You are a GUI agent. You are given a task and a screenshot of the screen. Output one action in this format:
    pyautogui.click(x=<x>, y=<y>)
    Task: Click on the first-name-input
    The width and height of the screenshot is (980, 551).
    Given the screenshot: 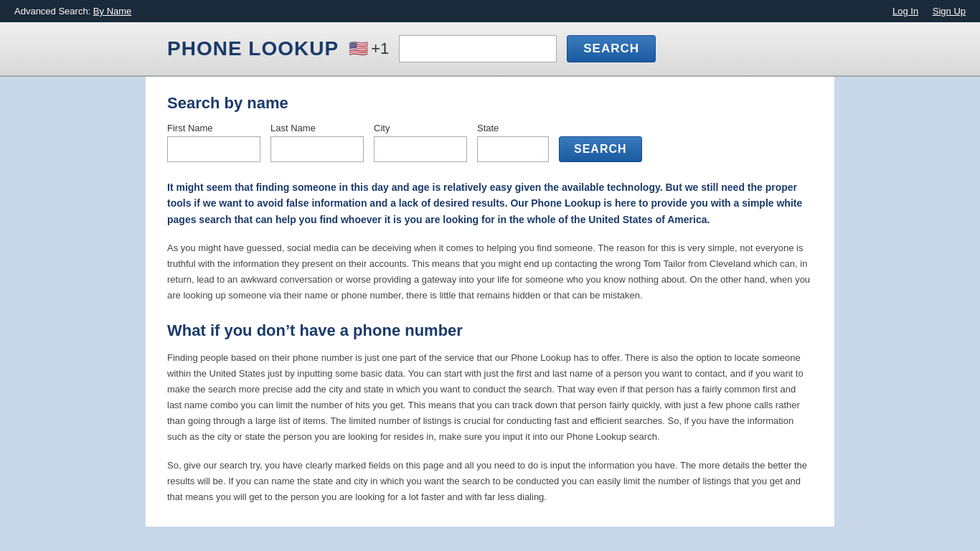 What is the action you would take?
    pyautogui.click(x=214, y=149)
    